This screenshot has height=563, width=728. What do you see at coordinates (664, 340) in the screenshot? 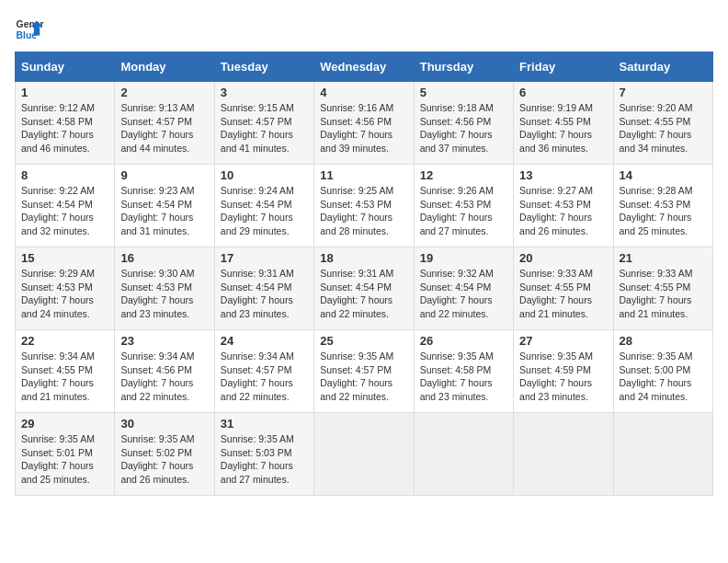
I see `day-number: 28` at bounding box center [664, 340].